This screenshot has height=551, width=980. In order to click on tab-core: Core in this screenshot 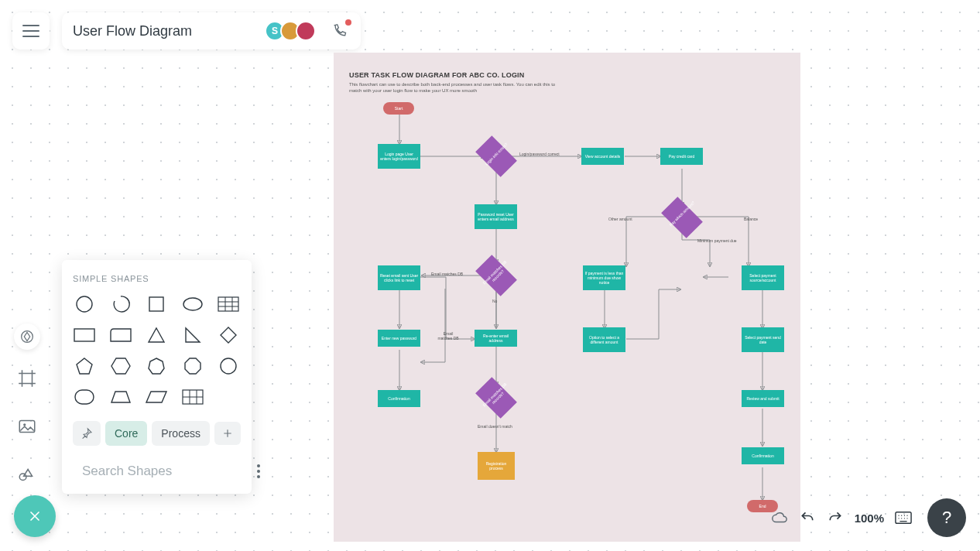, I will do `click(126, 433)`.